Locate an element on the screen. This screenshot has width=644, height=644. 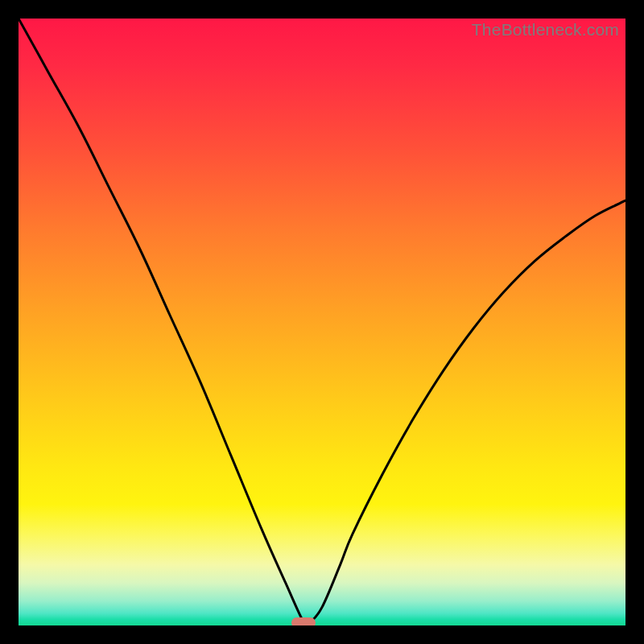
optimal-point-marker is located at coordinates (303, 621).